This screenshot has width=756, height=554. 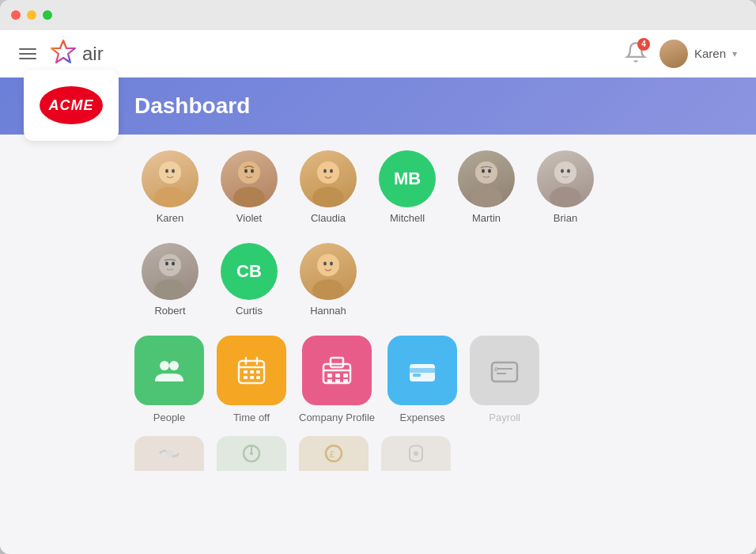 I want to click on member-name: Claudia, so click(x=328, y=218).